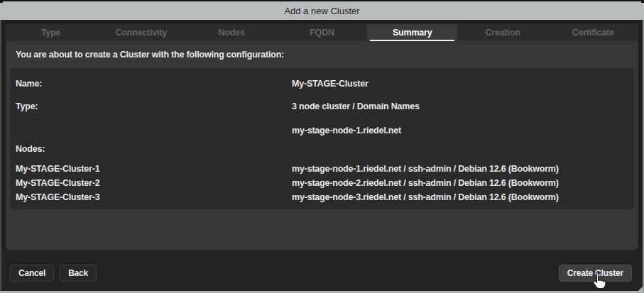 This screenshot has height=293, width=644. Describe the element at coordinates (1, 155) in the screenshot. I see `window-frame-left` at that location.